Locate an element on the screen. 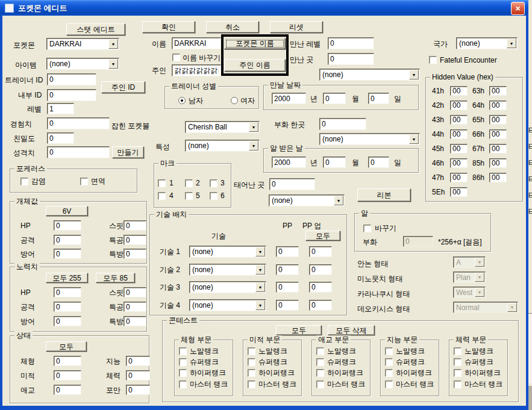  cute-normal-rank-checkbox is located at coordinates (321, 352).